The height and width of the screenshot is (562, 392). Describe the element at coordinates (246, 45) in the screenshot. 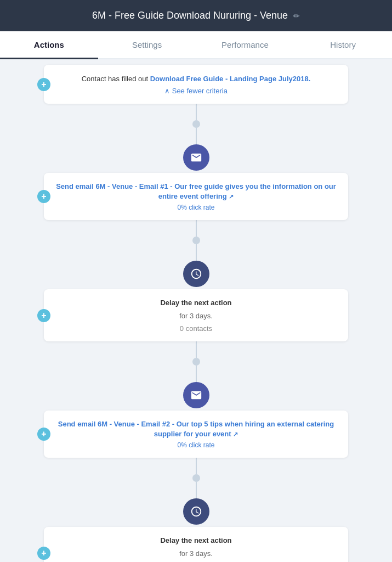

I see `tab-performance: Performance` at that location.